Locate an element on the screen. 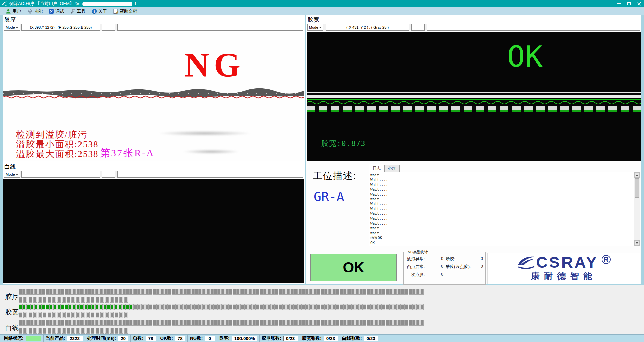  overall-result-button: OK is located at coordinates (354, 267).